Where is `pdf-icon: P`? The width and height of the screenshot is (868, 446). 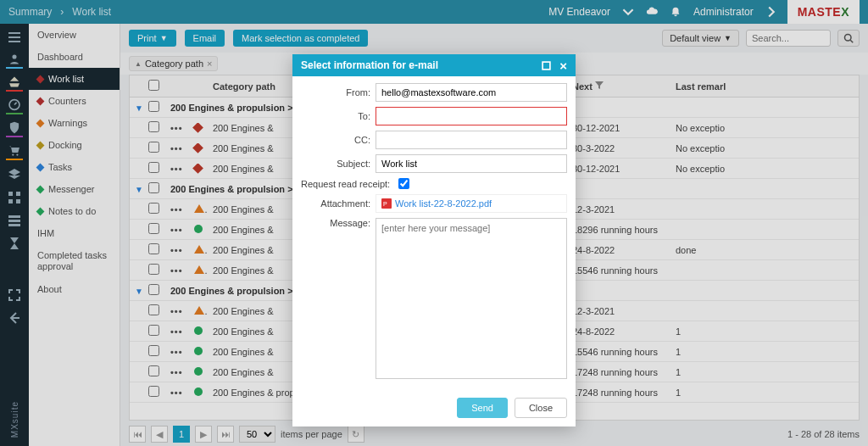 pdf-icon: P is located at coordinates (387, 203).